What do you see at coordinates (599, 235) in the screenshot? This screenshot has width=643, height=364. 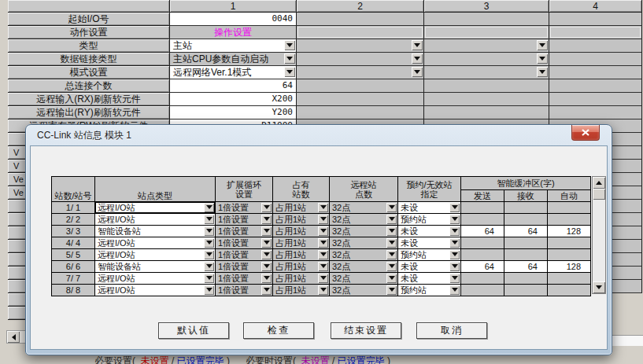 I see `vertical-scrollbar` at bounding box center [599, 235].